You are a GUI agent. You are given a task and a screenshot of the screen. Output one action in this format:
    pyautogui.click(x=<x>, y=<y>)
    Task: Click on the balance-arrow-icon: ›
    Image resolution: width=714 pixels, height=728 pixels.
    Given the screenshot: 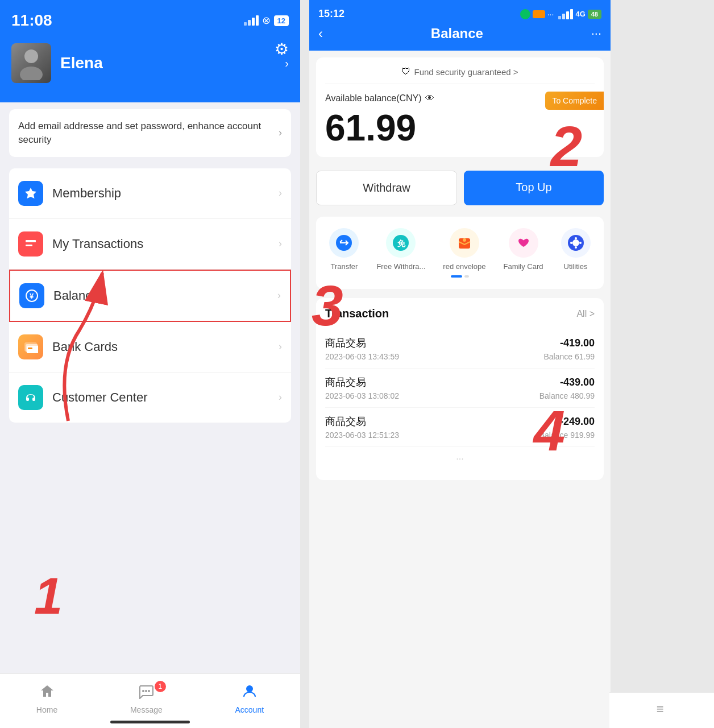 What is the action you would take?
    pyautogui.click(x=279, y=296)
    